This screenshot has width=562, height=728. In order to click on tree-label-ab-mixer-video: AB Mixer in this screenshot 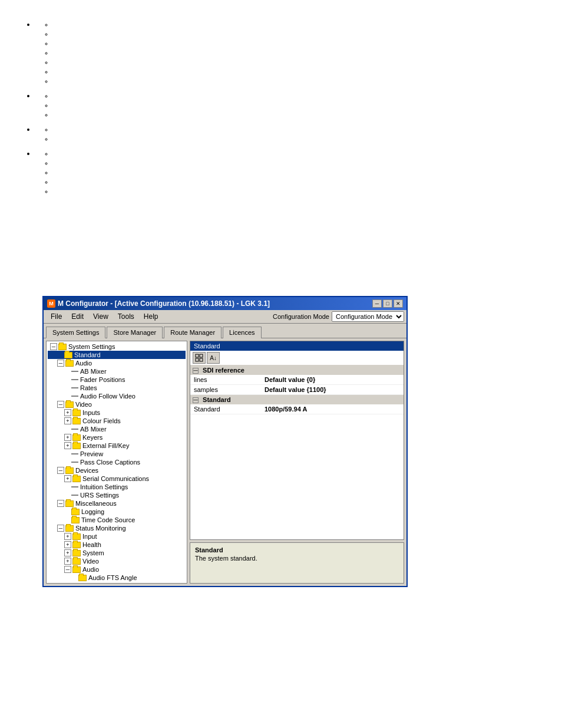, I will do `click(93, 429)`.